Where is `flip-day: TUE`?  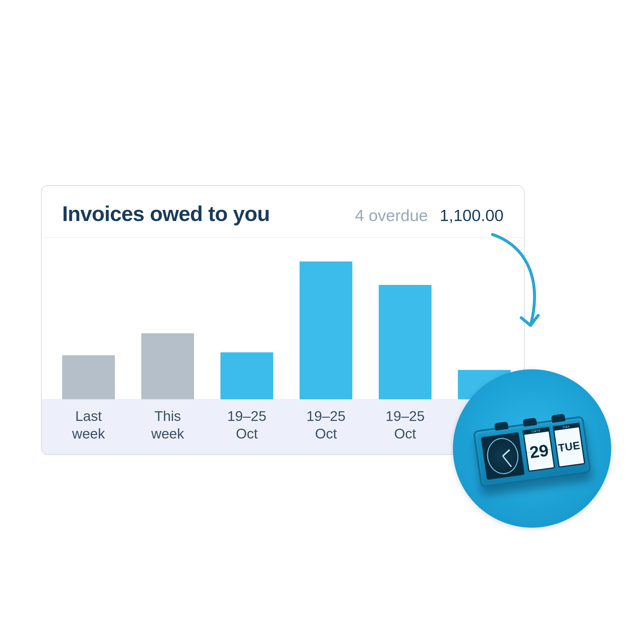 flip-day: TUE is located at coordinates (569, 447).